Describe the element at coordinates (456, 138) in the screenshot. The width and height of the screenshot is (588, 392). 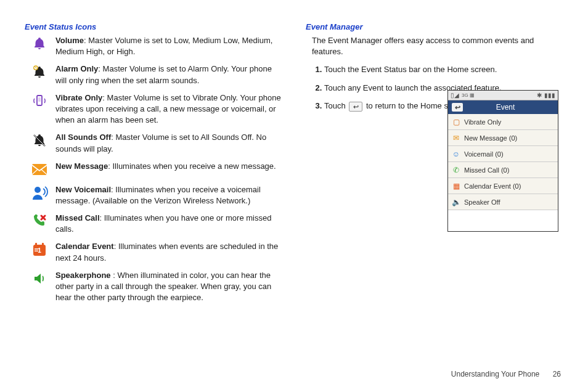
I see `envelope-icon: ✉` at that location.